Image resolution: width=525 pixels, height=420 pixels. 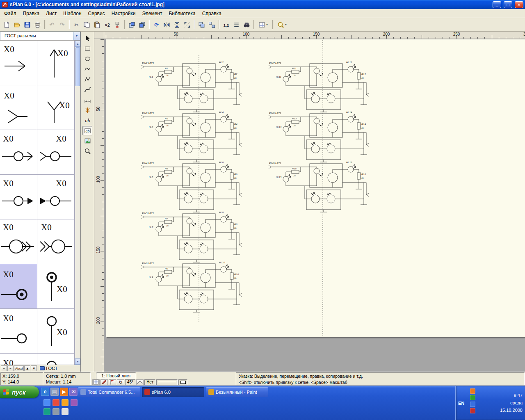 I want to click on quicklaunch-media-player: ▶, so click(x=64, y=392).